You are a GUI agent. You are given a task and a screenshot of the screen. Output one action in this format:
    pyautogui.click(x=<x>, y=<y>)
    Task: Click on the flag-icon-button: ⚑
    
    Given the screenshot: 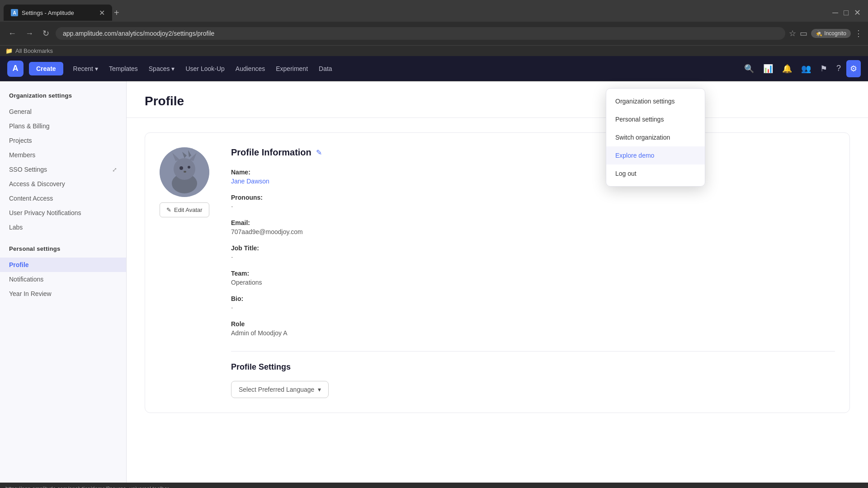 What is the action you would take?
    pyautogui.click(x=824, y=69)
    